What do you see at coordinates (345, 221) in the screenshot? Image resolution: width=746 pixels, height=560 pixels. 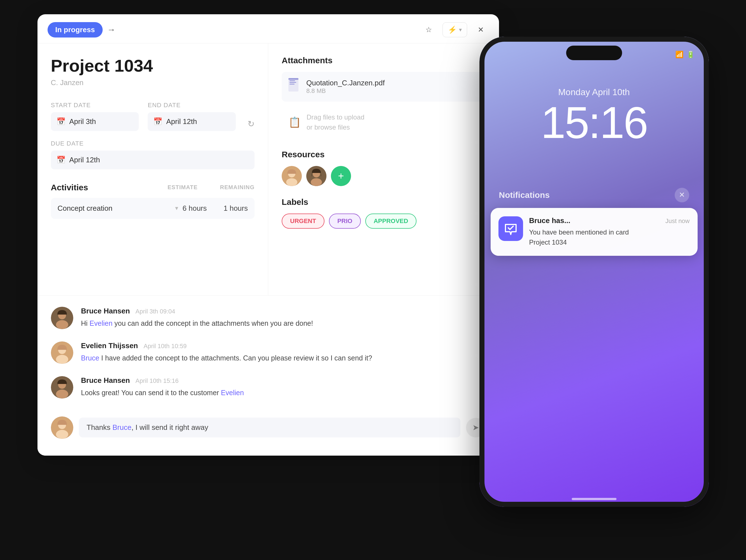 I see `label-prio: PRIO` at bounding box center [345, 221].